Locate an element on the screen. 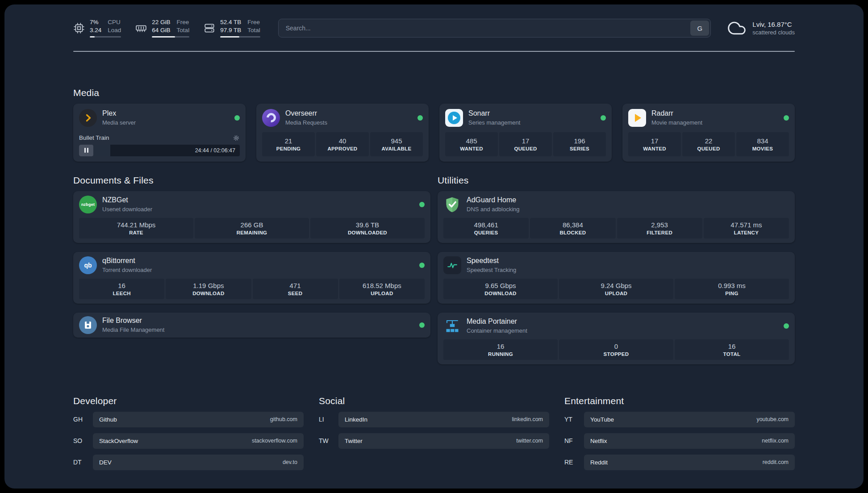 The image size is (868, 493). stat-box: 47.571 msLATENCY is located at coordinates (747, 228).